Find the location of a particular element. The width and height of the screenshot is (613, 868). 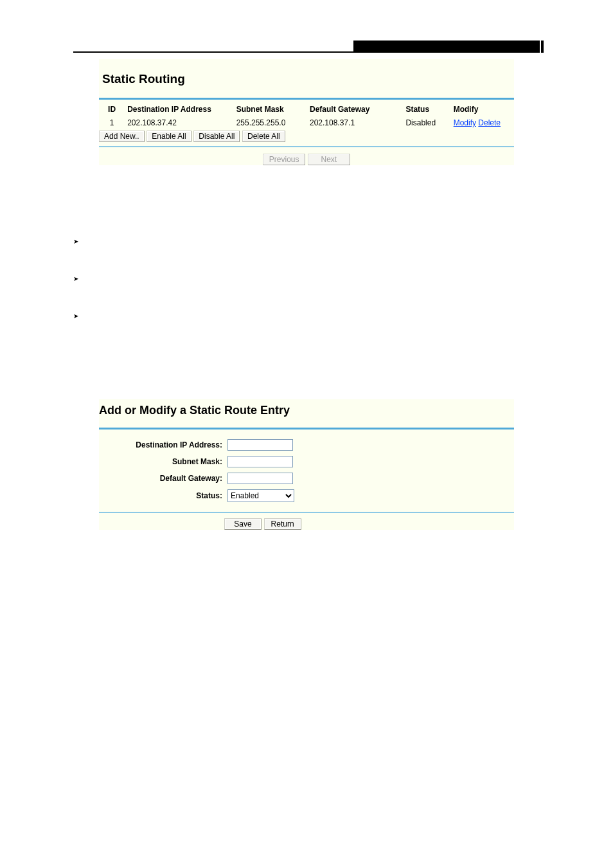

header-blackout is located at coordinates (447, 46).